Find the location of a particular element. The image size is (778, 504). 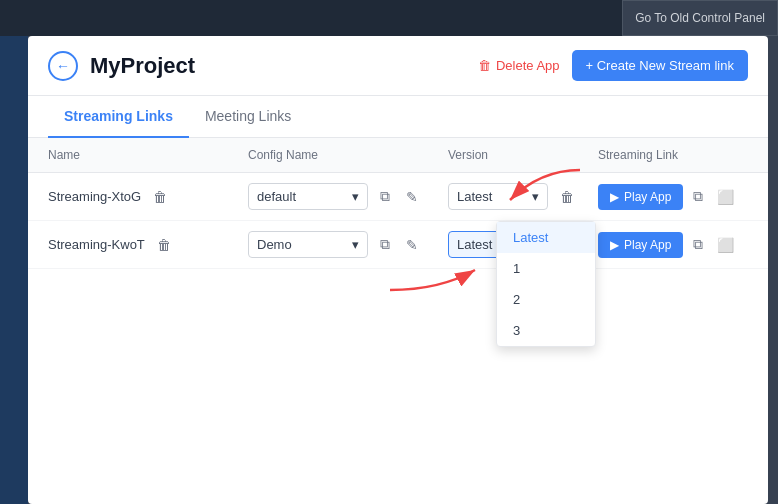

row1-version-cell: Latest ▾ 🗑 is located at coordinates (523, 196).